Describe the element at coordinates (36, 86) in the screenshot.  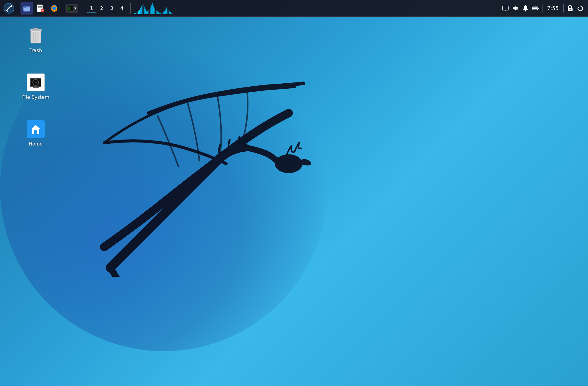
I see `desktop-icons: Trash File System` at that location.